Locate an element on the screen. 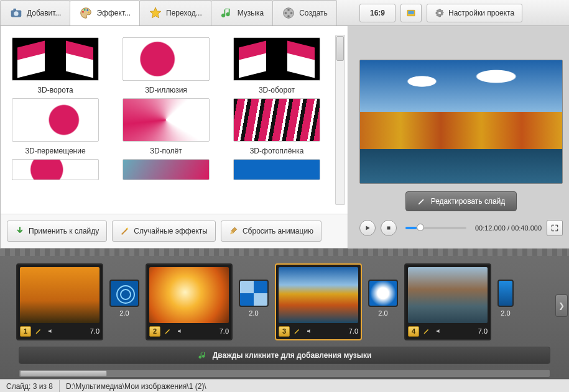  effects-scrollbar is located at coordinates (340, 120).